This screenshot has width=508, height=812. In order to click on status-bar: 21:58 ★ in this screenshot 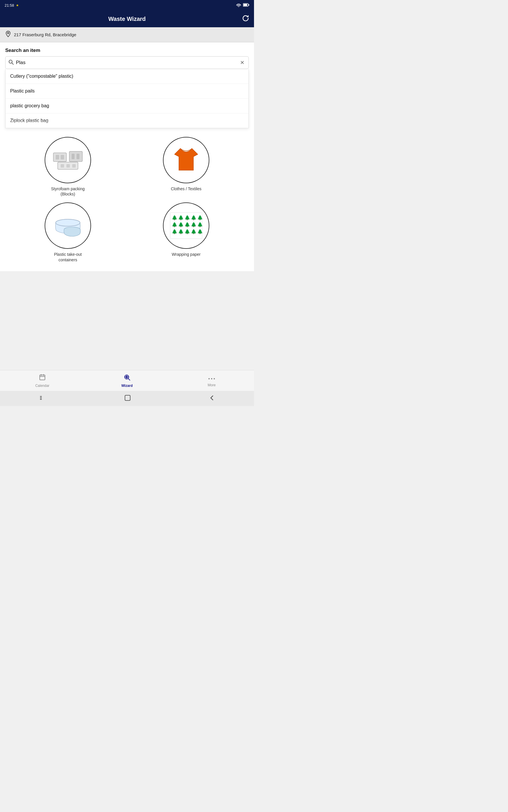, I will do `click(127, 5)`.